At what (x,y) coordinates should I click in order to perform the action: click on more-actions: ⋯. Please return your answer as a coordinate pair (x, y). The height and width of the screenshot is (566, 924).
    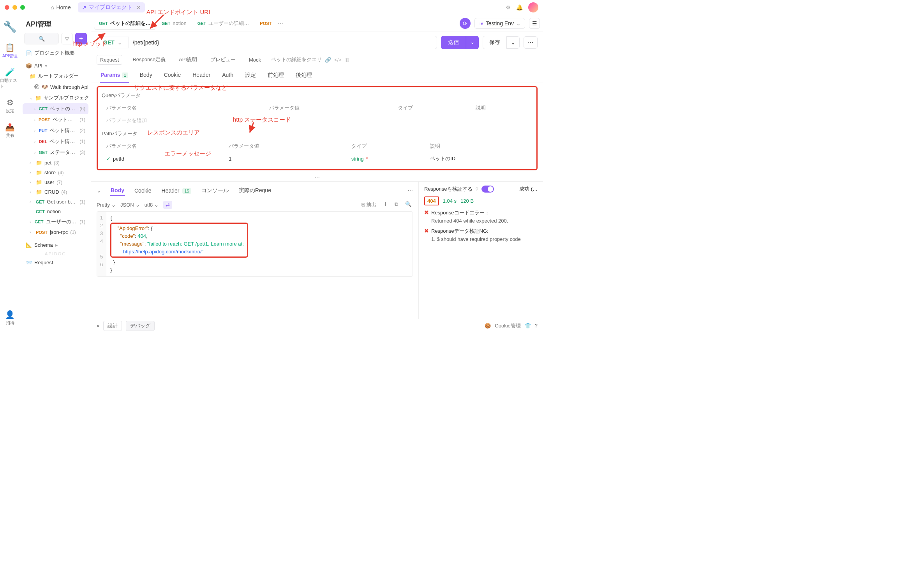
    Looking at the image, I should click on (531, 42).